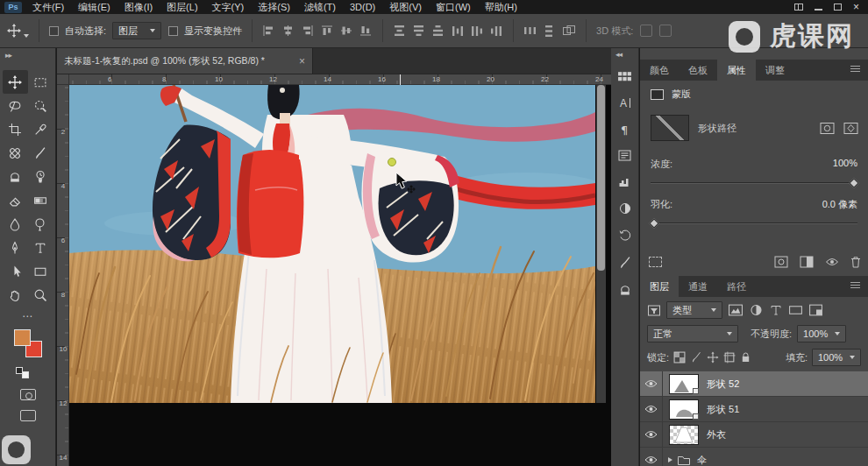 The height and width of the screenshot is (466, 868). Describe the element at coordinates (854, 182) in the screenshot. I see `density-slider-thumb` at that location.